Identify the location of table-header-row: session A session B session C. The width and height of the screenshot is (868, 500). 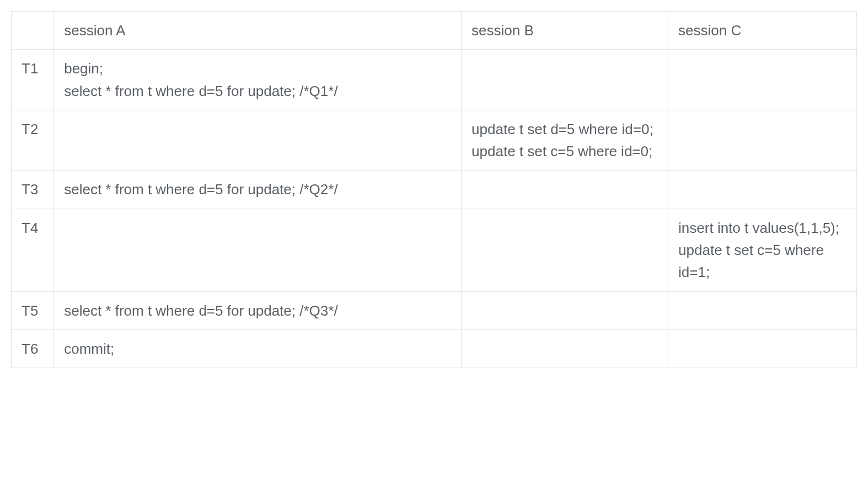
(435, 31).